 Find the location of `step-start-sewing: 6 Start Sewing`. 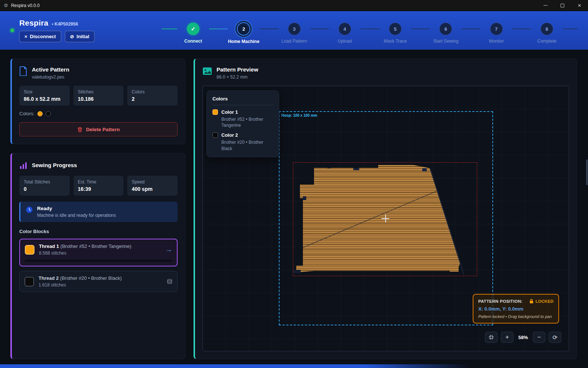

step-start-sewing: 6 Start Sewing is located at coordinates (446, 33).